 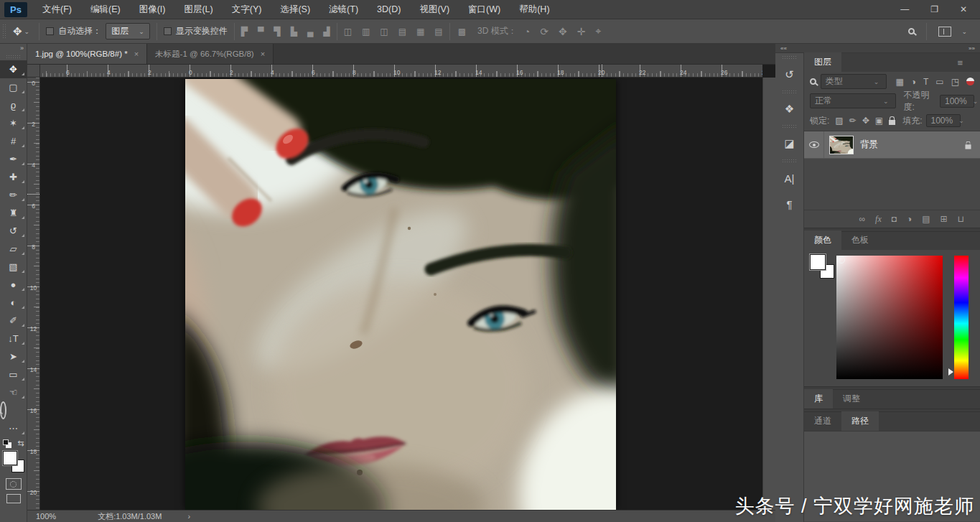 I want to click on new-adjustment-layer-icon: ◑, so click(x=909, y=219).